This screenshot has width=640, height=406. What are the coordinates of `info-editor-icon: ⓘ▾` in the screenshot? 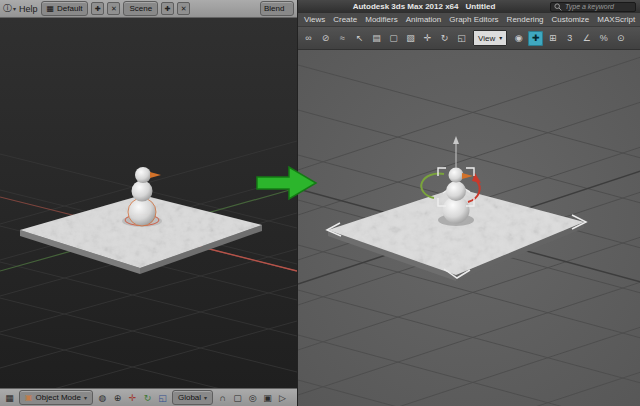 It's located at (10, 8).